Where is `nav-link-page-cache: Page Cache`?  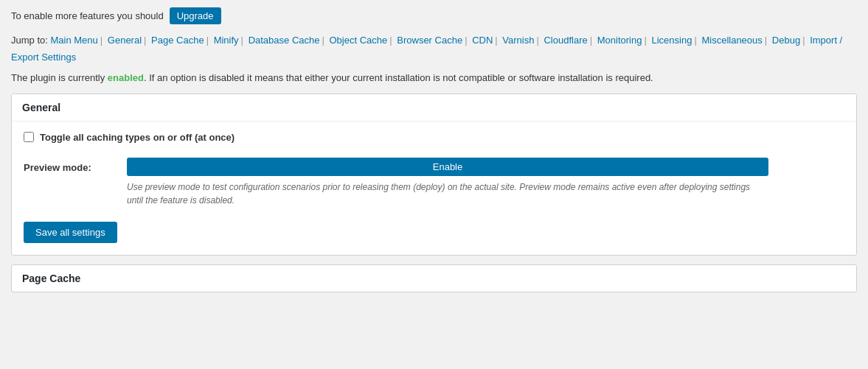 nav-link-page-cache: Page Cache is located at coordinates (178, 40).